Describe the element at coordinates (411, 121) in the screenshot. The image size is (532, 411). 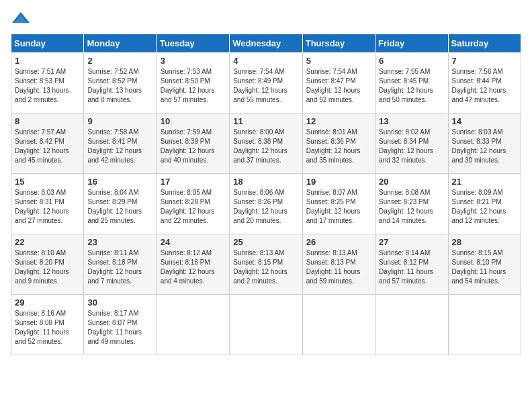
I see `day-number: 13` at that location.